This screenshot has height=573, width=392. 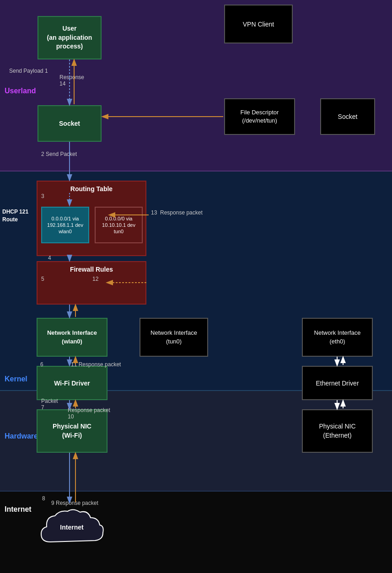 I want to click on net-iface-eth-label: Network Interface (eth0), so click(x=338, y=337).